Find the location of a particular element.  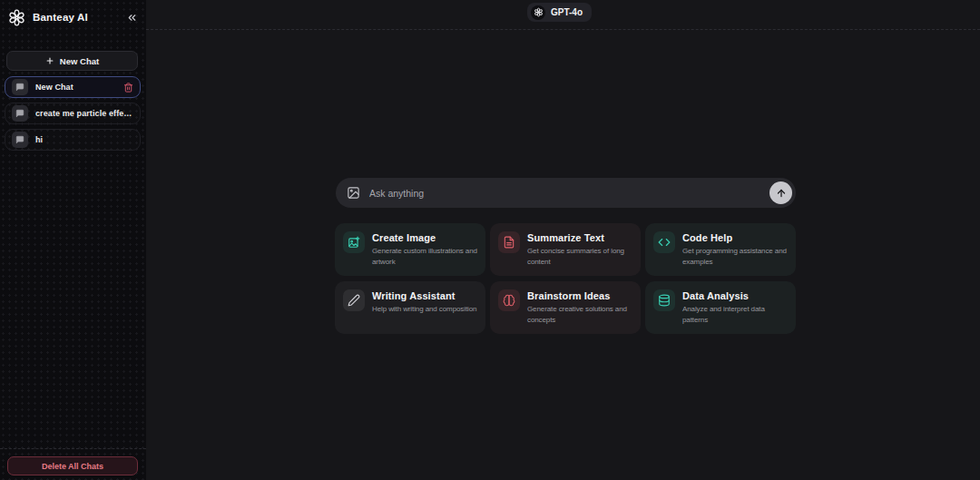

card-summarize-text: Summarize Text Get concise summaries of … is located at coordinates (565, 250).